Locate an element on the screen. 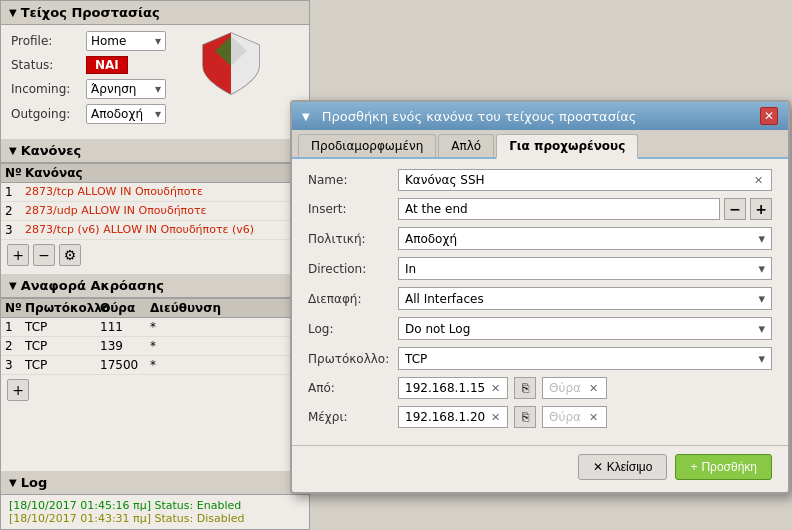 This screenshot has height=530, width=792. profile-select: Home is located at coordinates (126, 41).